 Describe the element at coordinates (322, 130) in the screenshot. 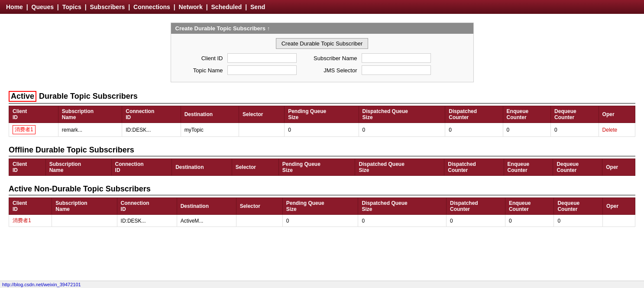

I see `table-row: 消费者1 remark... ID:DESK... myTopic 0 0 0 …` at that location.